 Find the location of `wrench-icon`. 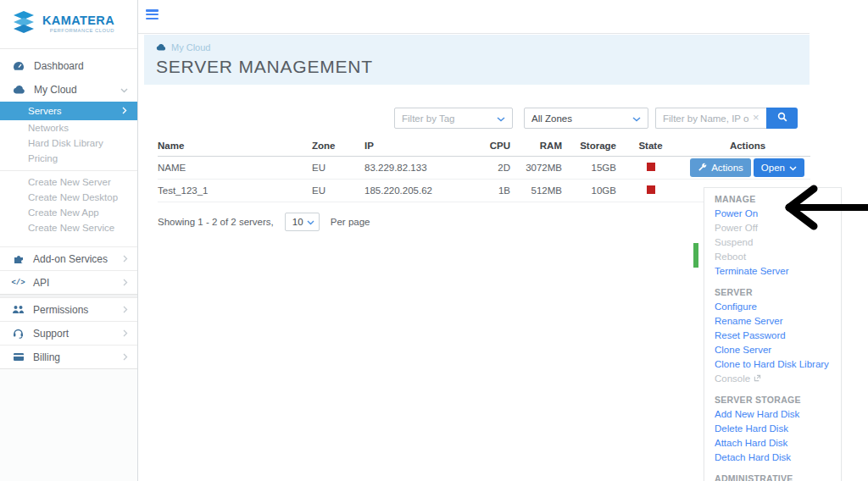

wrench-icon is located at coordinates (702, 168).